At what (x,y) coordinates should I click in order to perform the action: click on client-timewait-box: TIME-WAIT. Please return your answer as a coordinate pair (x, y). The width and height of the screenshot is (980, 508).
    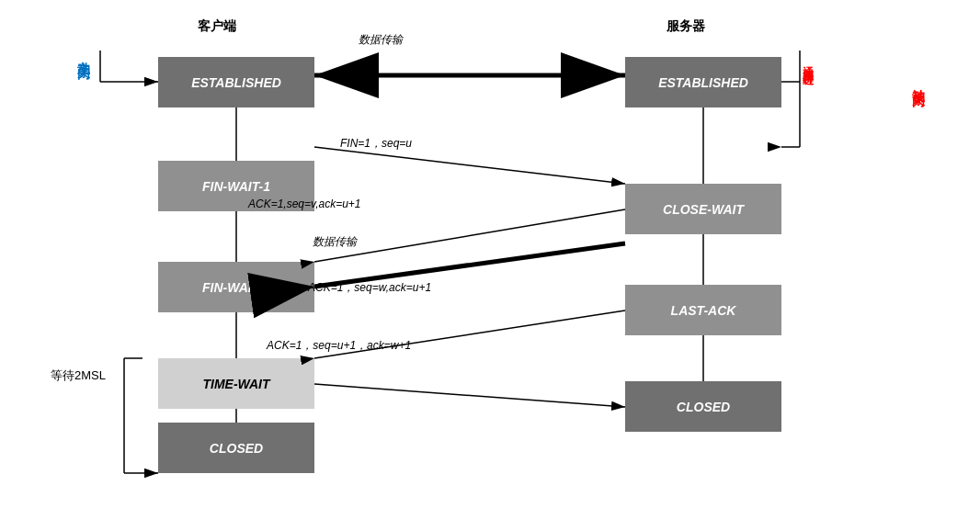
    Looking at the image, I should click on (236, 384).